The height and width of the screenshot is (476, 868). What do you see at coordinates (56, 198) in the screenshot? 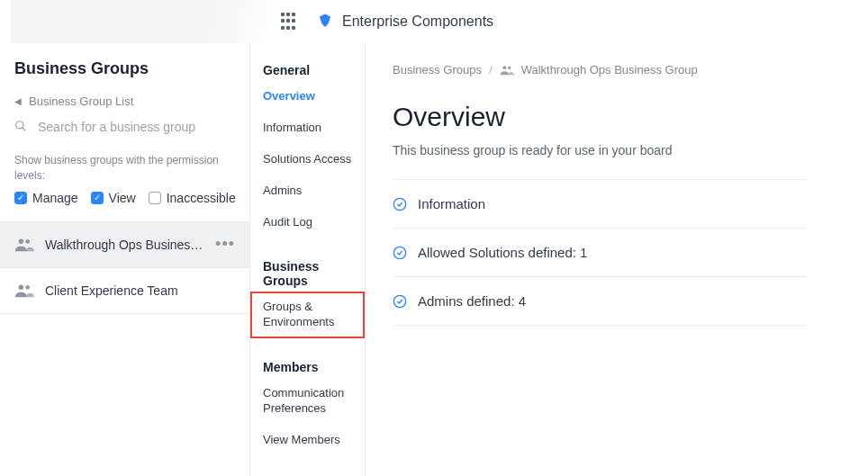
I see `filter-manage-label: Manage` at bounding box center [56, 198].